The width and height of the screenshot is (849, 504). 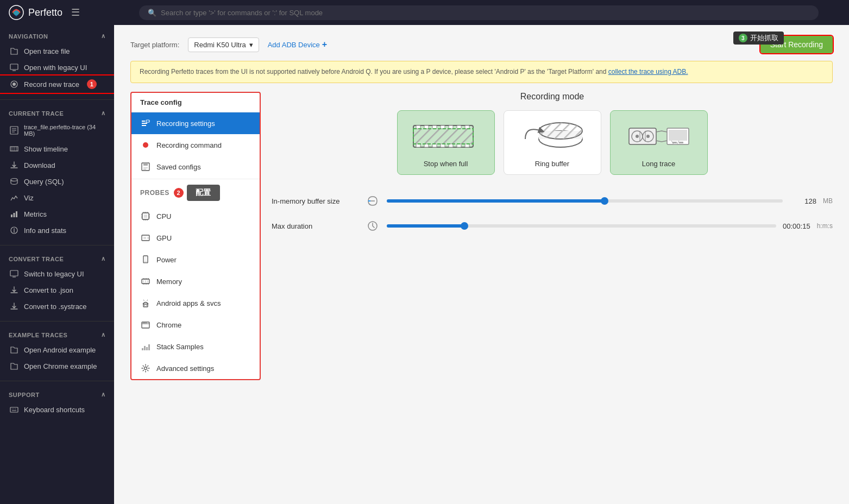 What do you see at coordinates (649, 72) in the screenshot?
I see `warning-link: collect the trace using ADB.` at bounding box center [649, 72].